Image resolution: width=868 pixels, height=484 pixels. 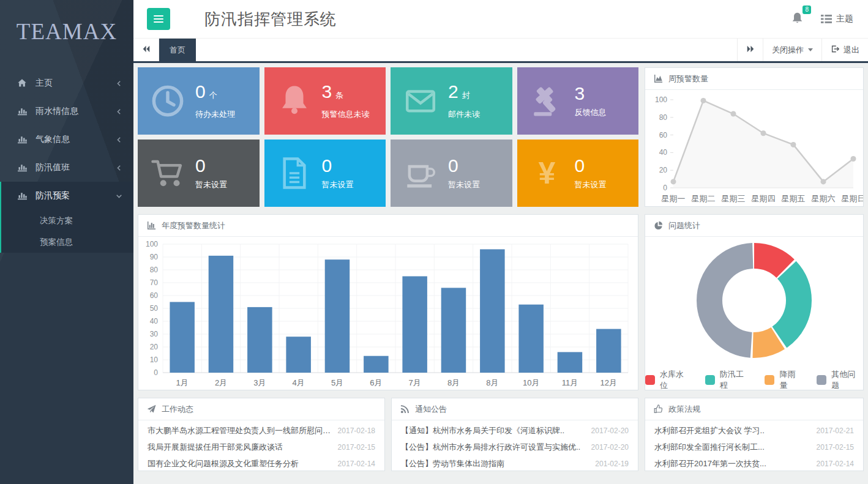 I want to click on chevron-down-icon, so click(x=119, y=196).